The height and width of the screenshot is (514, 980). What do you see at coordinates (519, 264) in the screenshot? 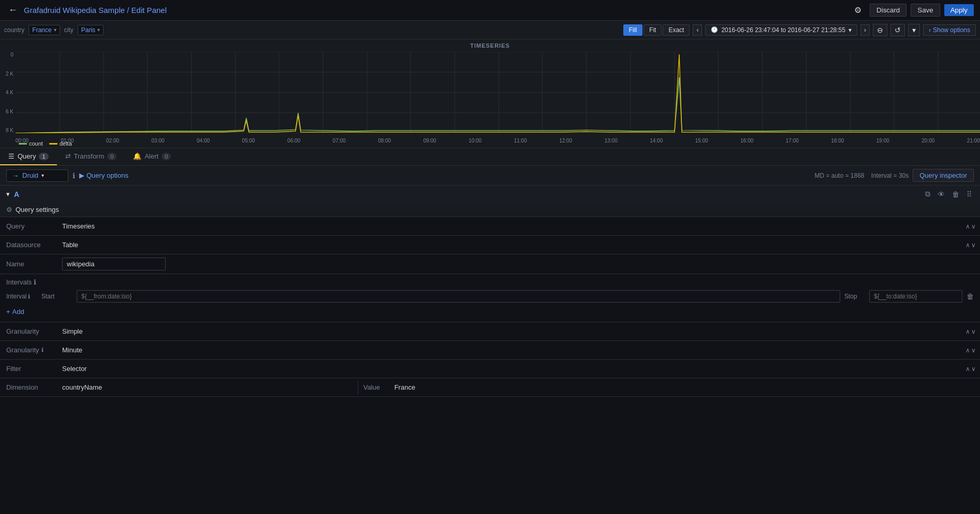
I see `name-row-value` at bounding box center [519, 264].